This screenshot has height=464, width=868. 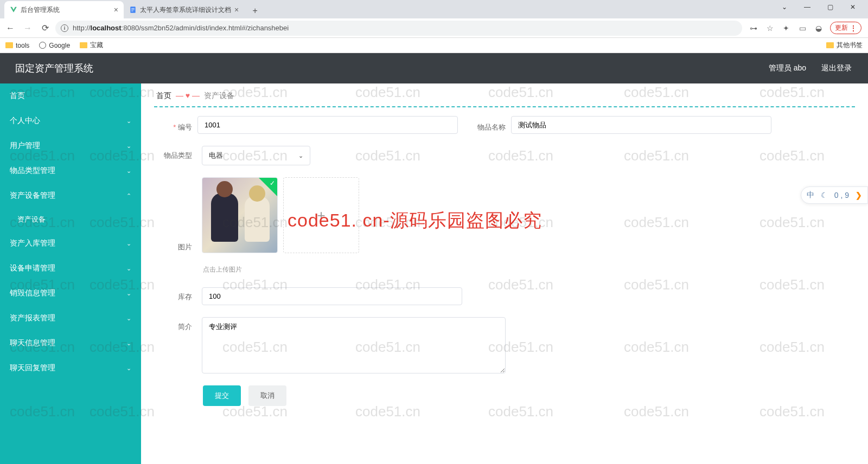 What do you see at coordinates (164, 95) in the screenshot?
I see `breadcrumb-home: 首页` at bounding box center [164, 95].